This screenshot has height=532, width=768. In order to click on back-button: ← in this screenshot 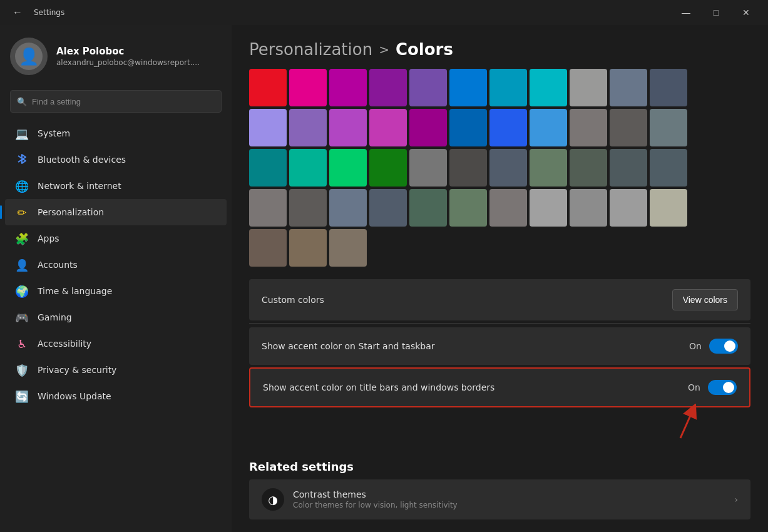, I will do `click(18, 13)`.